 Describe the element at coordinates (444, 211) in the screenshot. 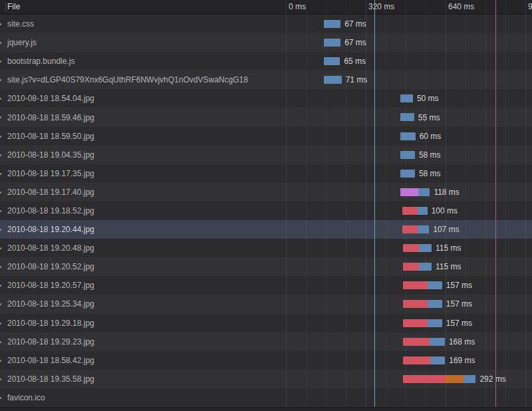

I see `duration-label: 100 ms` at that location.